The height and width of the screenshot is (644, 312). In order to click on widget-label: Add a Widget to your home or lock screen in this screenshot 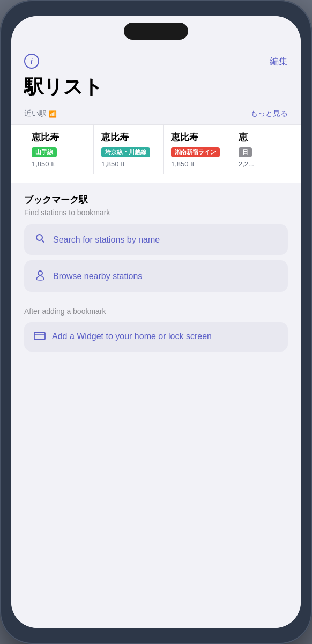, I will do `click(132, 336)`.